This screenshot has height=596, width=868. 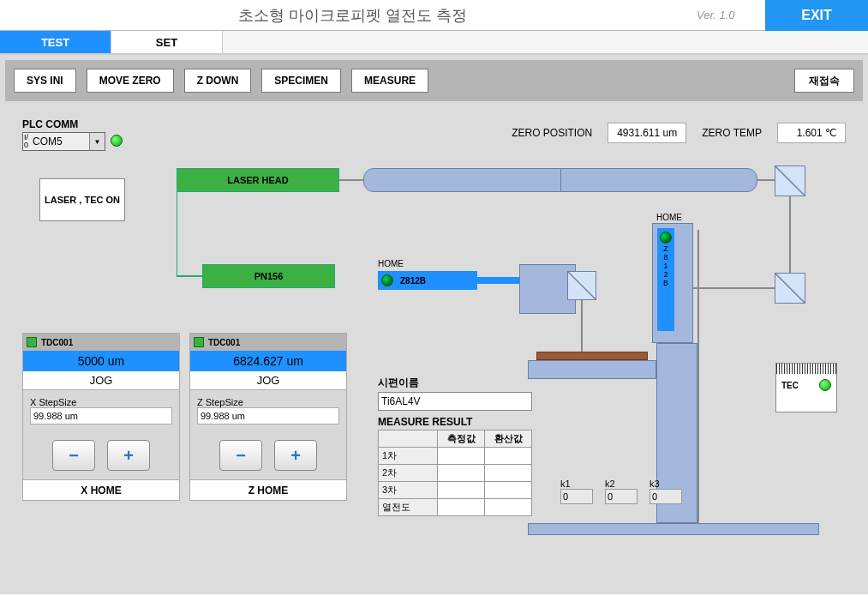 I want to click on specimen-plate, so click(x=592, y=356).